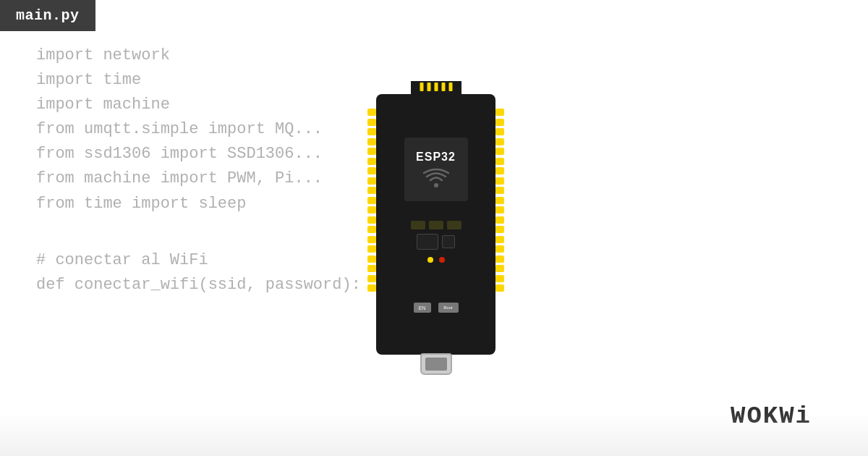 This screenshot has width=868, height=456. Describe the element at coordinates (500, 200) in the screenshot. I see `pins-right` at that location.